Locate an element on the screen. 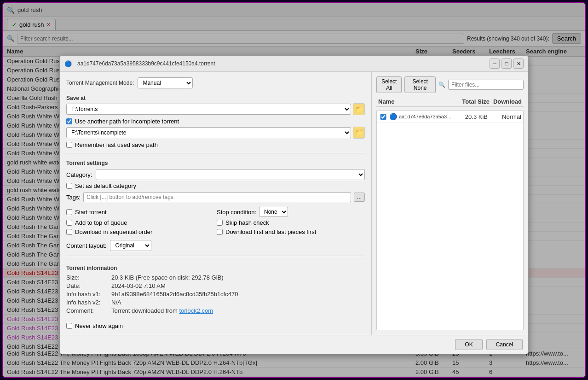 The image size is (588, 380). sequential-checkbox is located at coordinates (69, 232).